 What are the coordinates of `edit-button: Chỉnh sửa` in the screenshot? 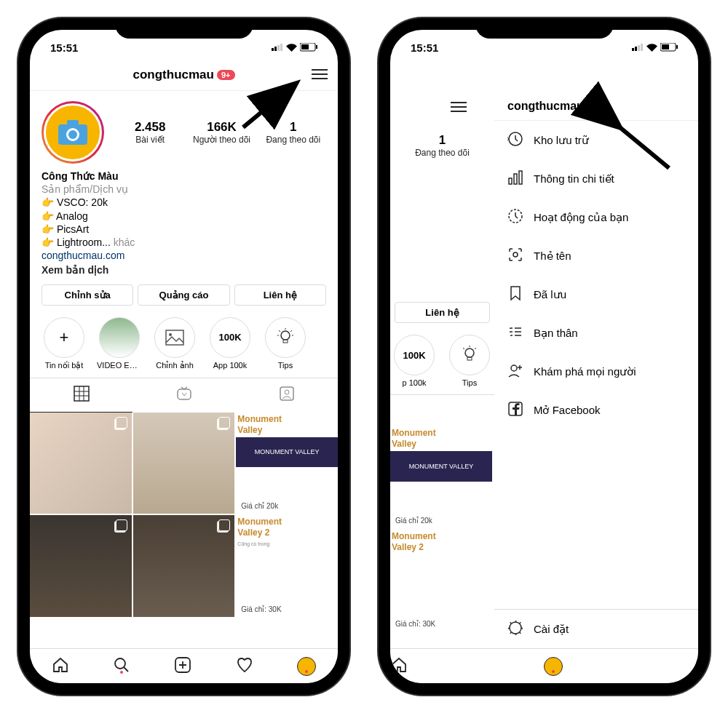 It's located at (87, 295).